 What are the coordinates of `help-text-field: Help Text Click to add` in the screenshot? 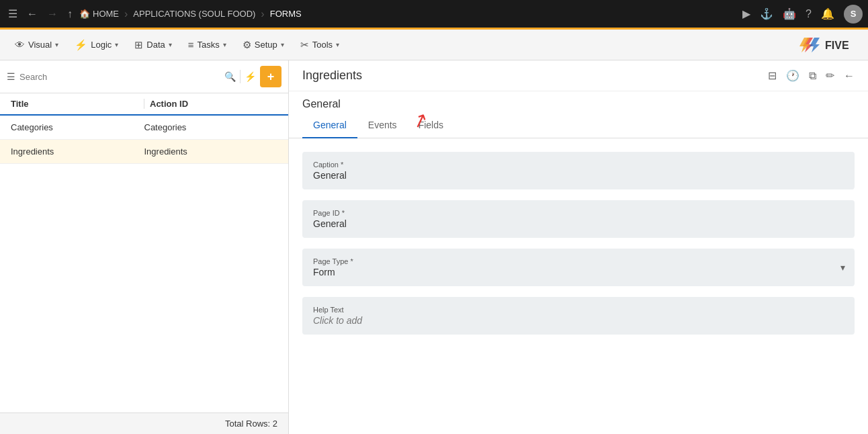 It's located at (578, 316).